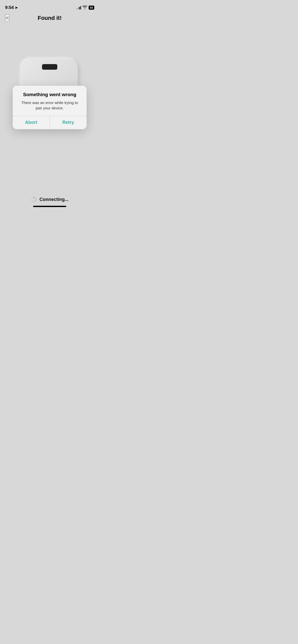  Describe the element at coordinates (50, 95) in the screenshot. I see `dialog-title: Something went wrong` at that location.